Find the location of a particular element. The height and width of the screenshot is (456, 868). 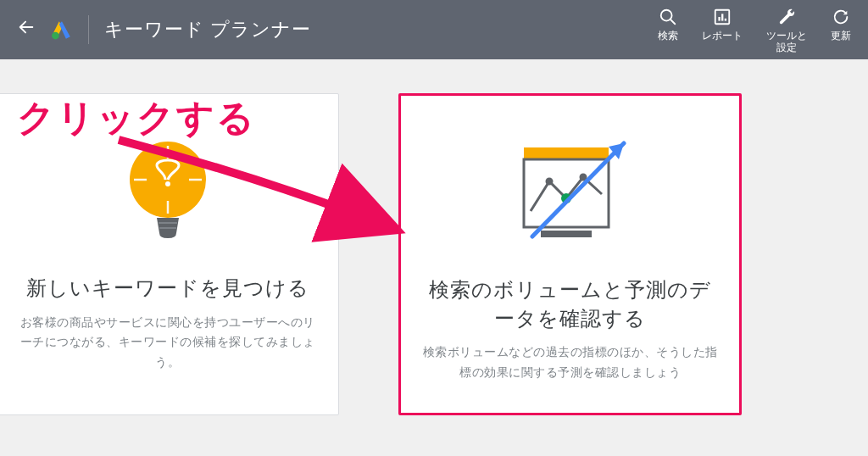

page-title: キーワード プランナー is located at coordinates (208, 30).